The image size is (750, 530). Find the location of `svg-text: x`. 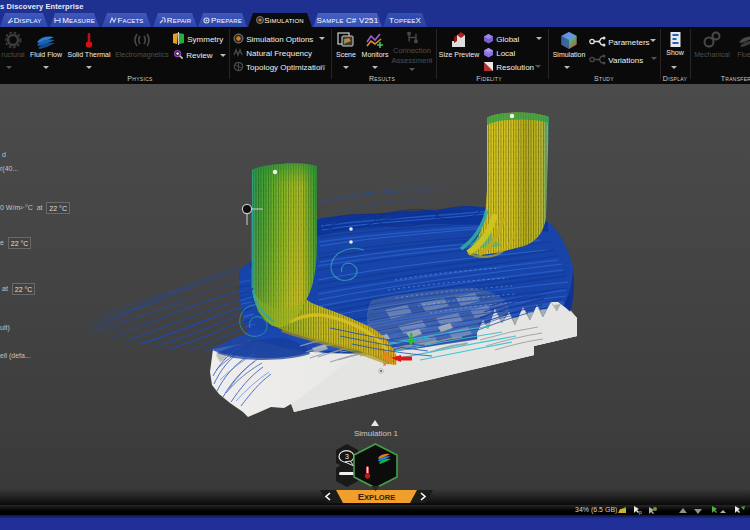

svg-text: x is located at coordinates (384, 364).